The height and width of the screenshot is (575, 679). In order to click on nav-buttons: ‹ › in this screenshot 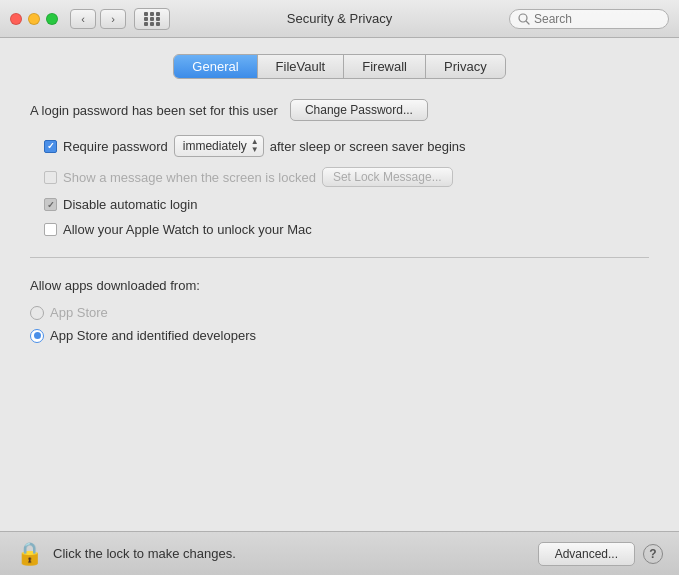, I will do `click(98, 19)`.